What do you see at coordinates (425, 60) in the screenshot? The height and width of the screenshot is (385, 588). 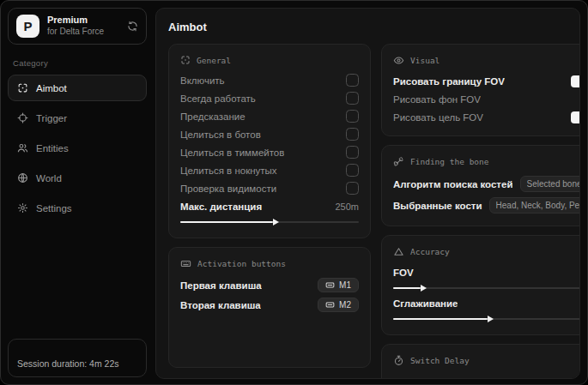 I see `panel-title: Visual` at bounding box center [425, 60].